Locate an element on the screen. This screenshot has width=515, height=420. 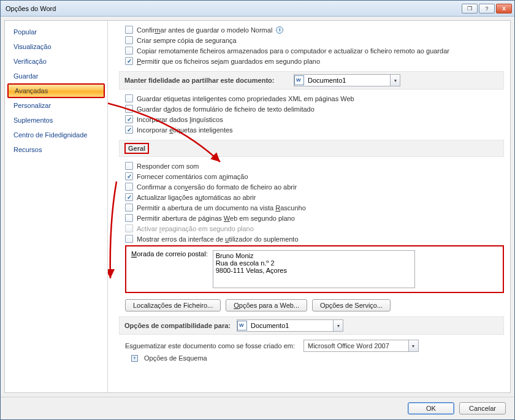
check-form-data: Guardar dados de formulário de ficheiro … is located at coordinates (311, 109).